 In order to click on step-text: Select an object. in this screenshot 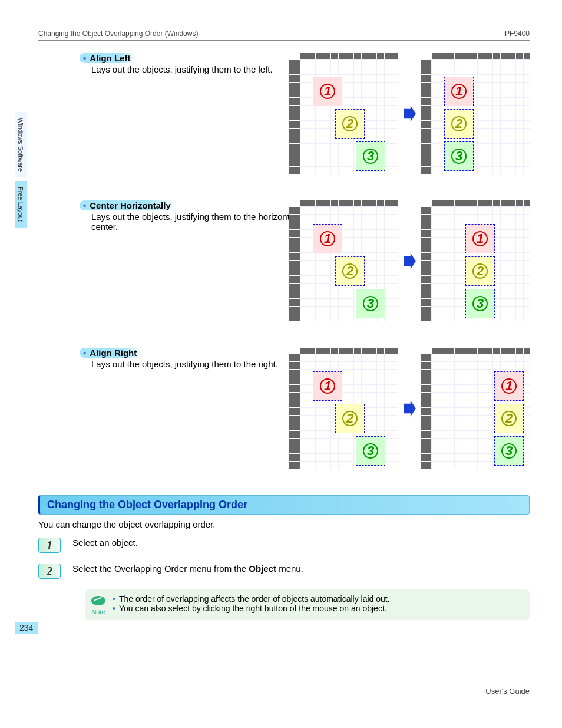, I will do `click(105, 542)`.